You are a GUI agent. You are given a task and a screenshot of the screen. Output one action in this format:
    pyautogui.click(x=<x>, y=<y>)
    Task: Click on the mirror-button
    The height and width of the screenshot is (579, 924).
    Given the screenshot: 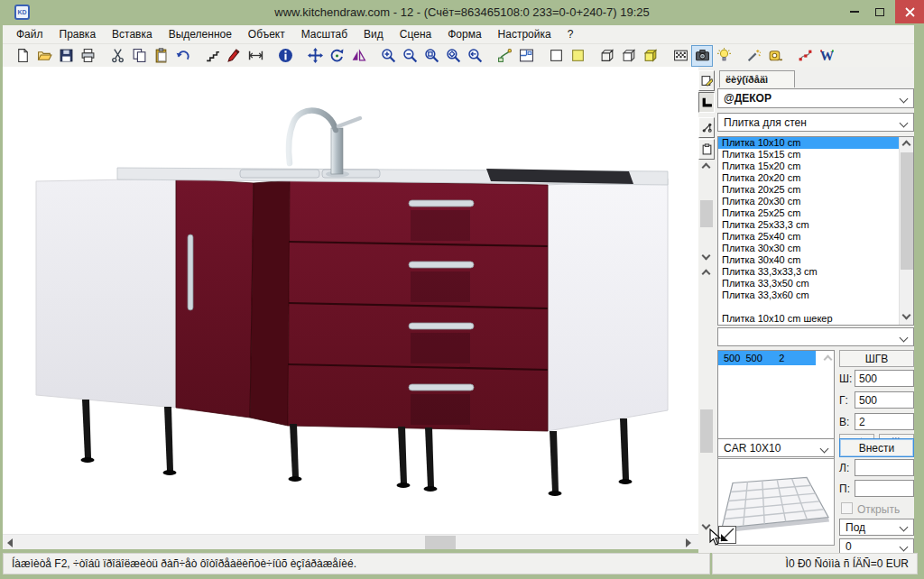 What is the action you would take?
    pyautogui.click(x=358, y=56)
    